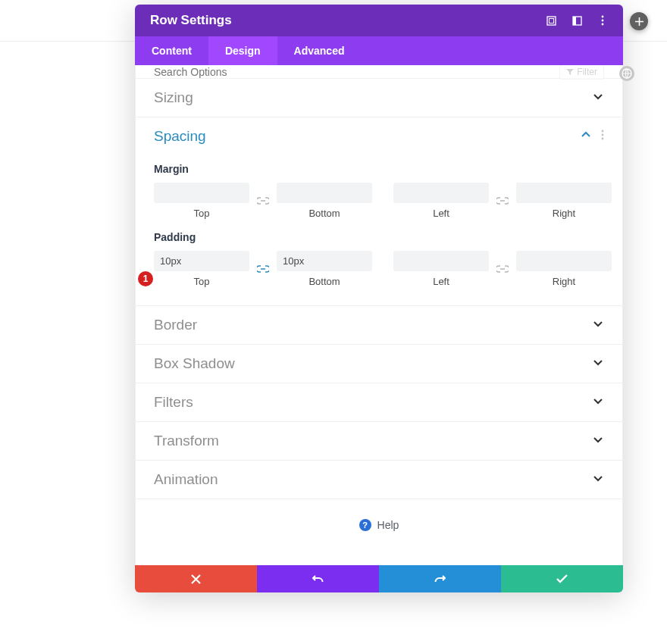 Image resolution: width=667 pixels, height=644 pixels. Describe the element at coordinates (146, 279) in the screenshot. I see `annotation-badge-1: 1` at that location.